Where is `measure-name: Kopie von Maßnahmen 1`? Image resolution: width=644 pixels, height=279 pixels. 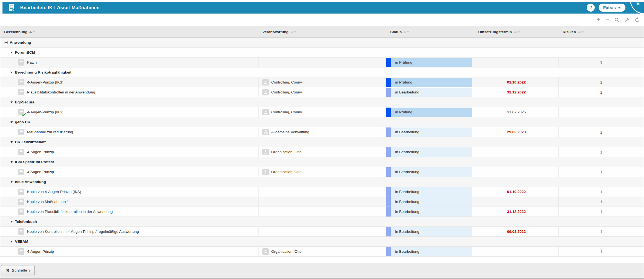 measure-name: Kopie von Maßnahmen 1 is located at coordinates (48, 202).